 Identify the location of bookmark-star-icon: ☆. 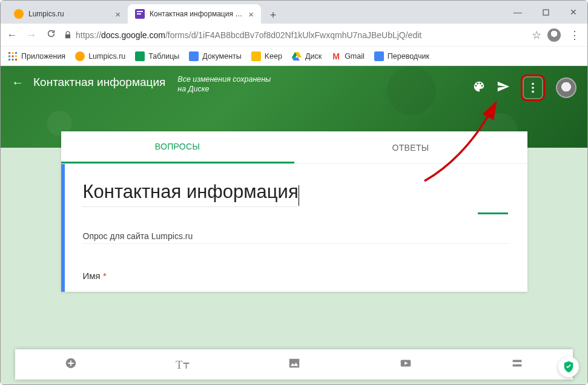
(537, 35).